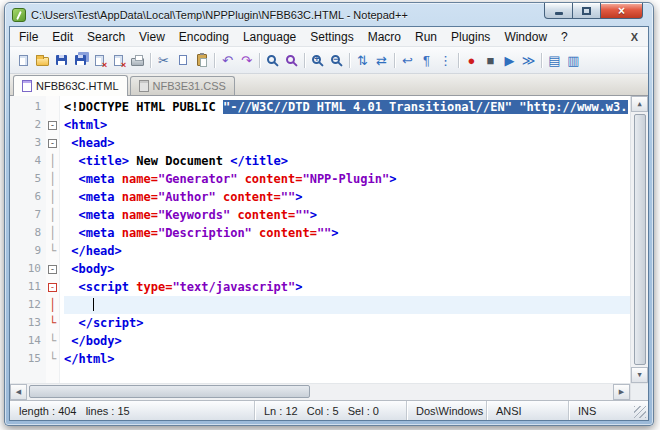  Describe the element at coordinates (26, 161) in the screenshot. I see `line-number: 4` at that location.